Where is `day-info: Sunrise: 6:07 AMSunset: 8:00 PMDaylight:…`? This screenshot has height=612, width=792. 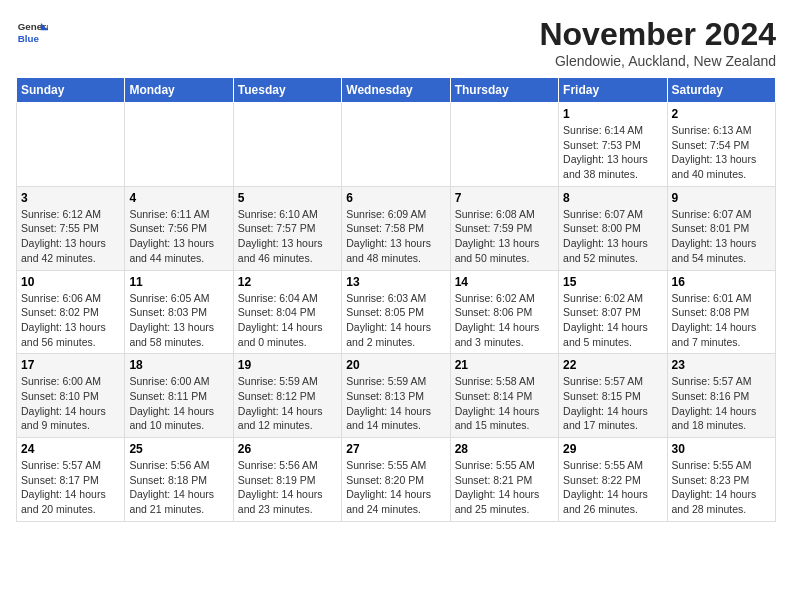
day-info: Sunrise: 6:07 AMSunset: 8:00 PMDaylight:… is located at coordinates (612, 236).